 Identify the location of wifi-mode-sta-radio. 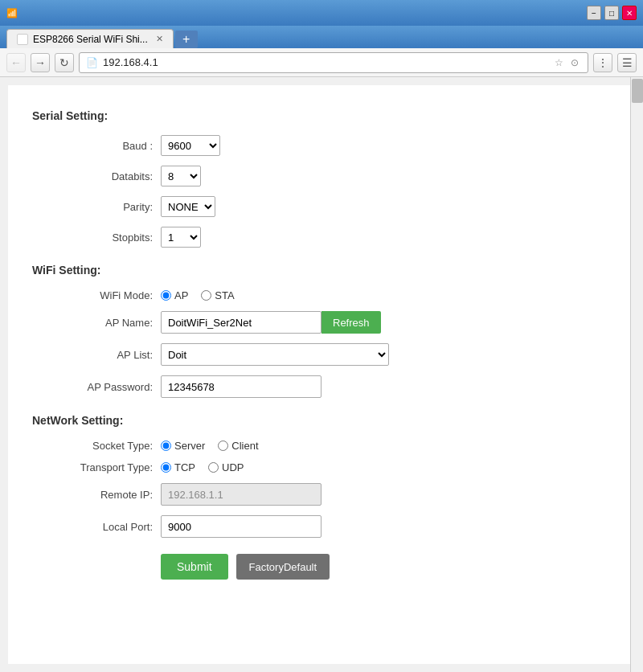
(206, 296).